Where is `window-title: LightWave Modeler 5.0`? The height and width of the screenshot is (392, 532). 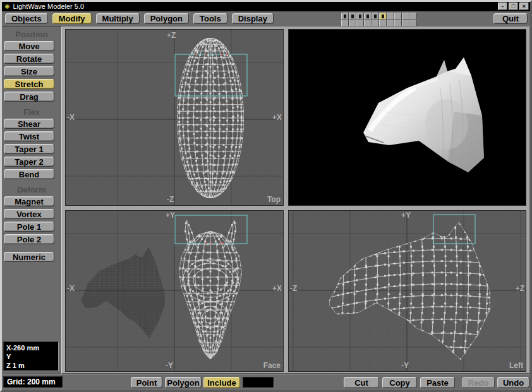 window-title: LightWave Modeler 5.0 is located at coordinates (48, 6).